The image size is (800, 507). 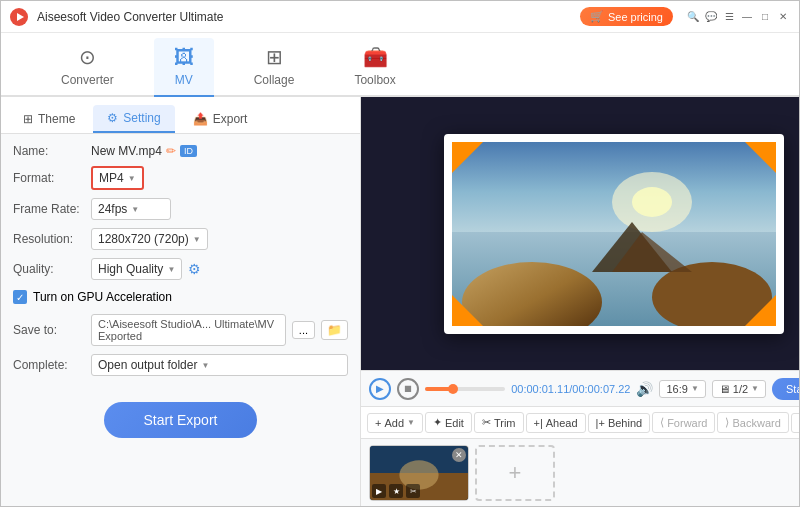 What do you see at coordinates (88, 67) in the screenshot?
I see `tab-converter: ⊙ Converter` at bounding box center [88, 67].